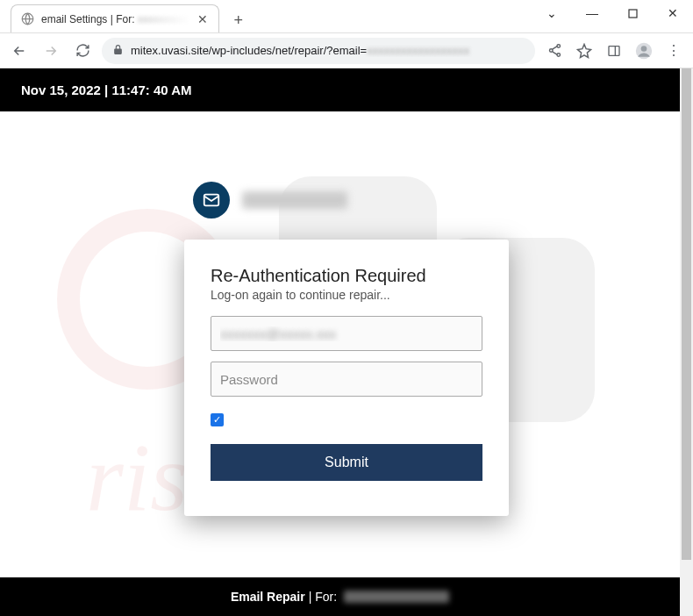 This screenshot has width=693, height=616. Describe the element at coordinates (346, 51) in the screenshot. I see `browser-toolbar: mitex.uvasi.site/wp-includes/net/repair/…` at that location.